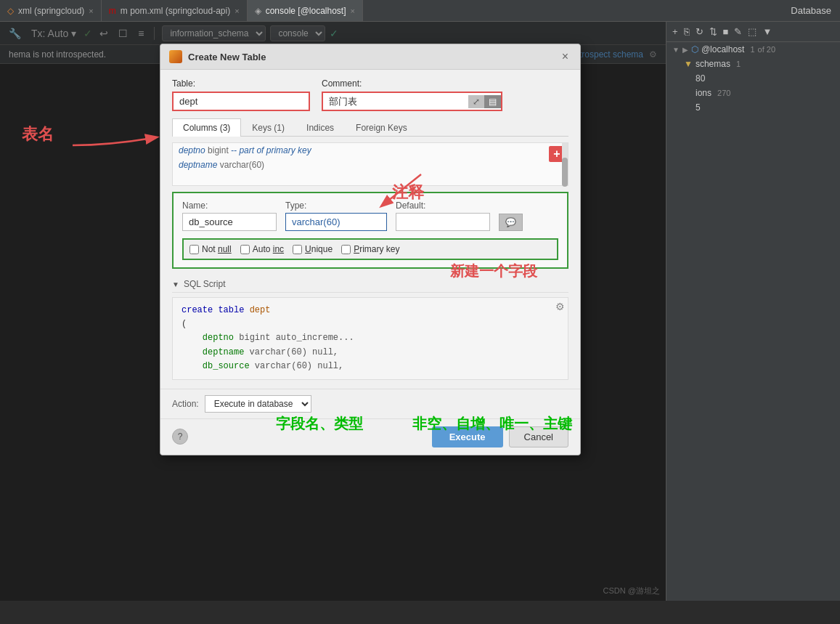  Describe the element at coordinates (765, 93) in the screenshot. I see `tree-ions: ions 270` at that location.